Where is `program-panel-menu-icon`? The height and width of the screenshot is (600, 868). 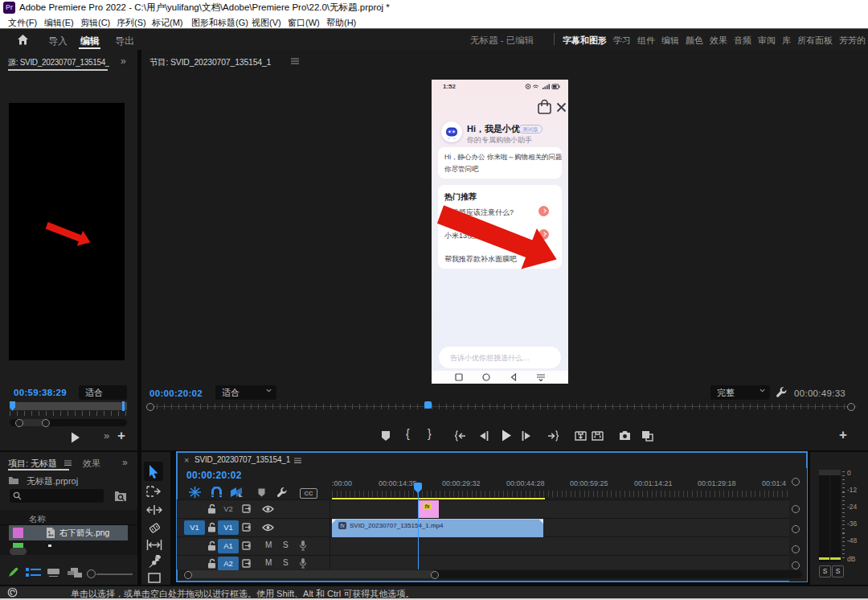 program-panel-menu-icon is located at coordinates (295, 61).